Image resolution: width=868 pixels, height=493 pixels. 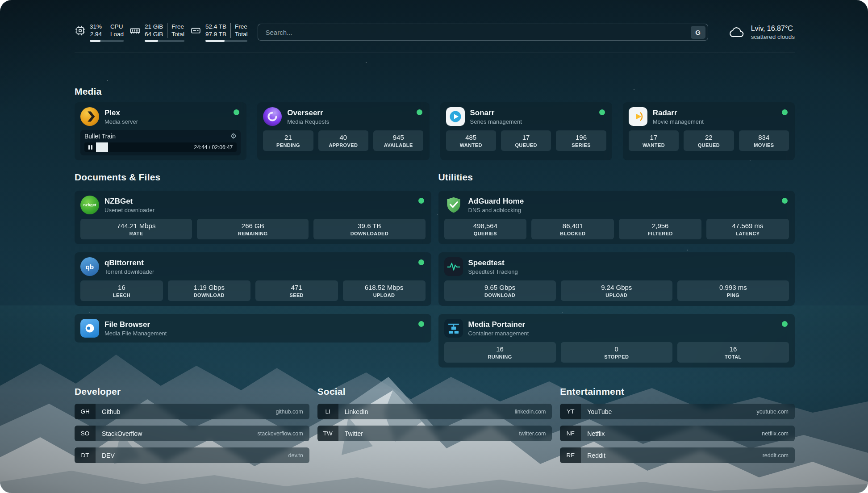 I want to click on stat-label: BLOCKED, so click(x=572, y=234).